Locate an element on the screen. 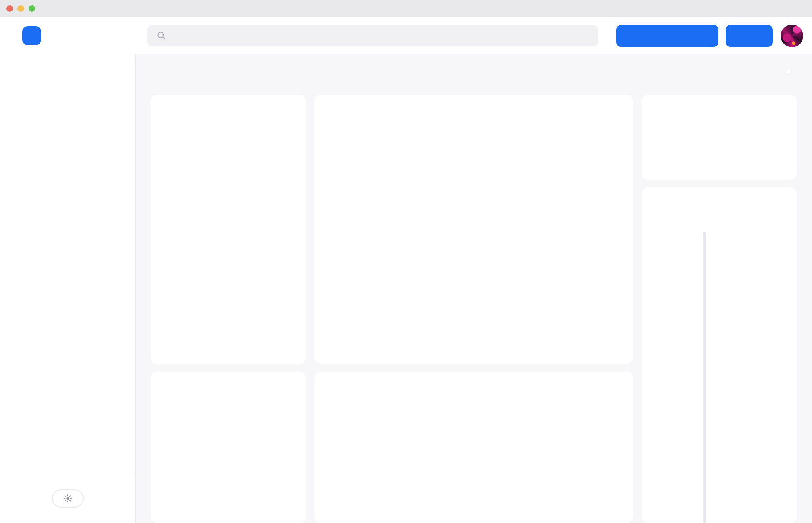 Image resolution: width=812 pixels, height=523 pixels. search-icon is located at coordinates (161, 36).